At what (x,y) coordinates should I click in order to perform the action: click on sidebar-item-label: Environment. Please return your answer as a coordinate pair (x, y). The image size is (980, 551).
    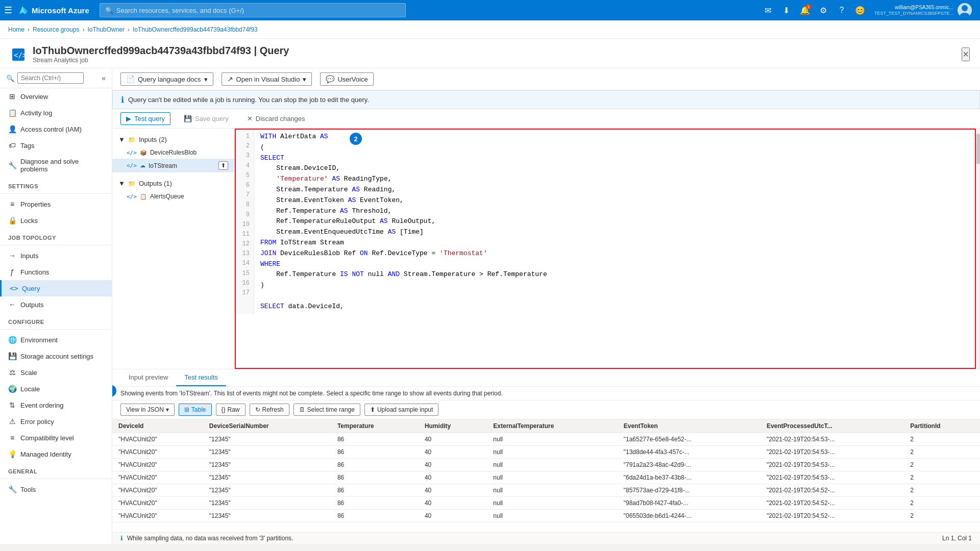
    Looking at the image, I should click on (39, 340).